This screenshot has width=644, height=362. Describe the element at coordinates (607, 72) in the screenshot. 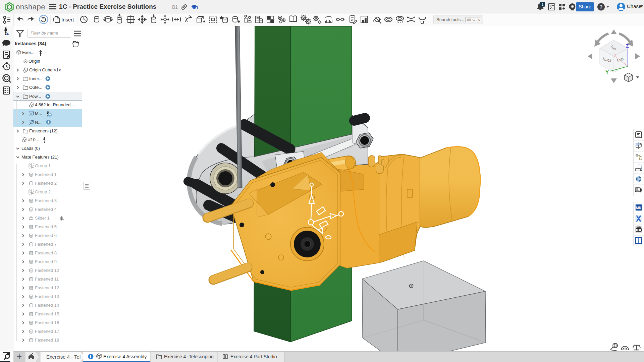

I see `svg-text: Y` at that location.